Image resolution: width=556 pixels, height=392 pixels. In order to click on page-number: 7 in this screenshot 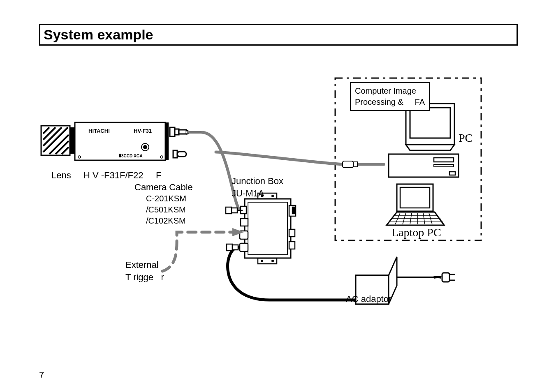, I will do `click(42, 375)`.